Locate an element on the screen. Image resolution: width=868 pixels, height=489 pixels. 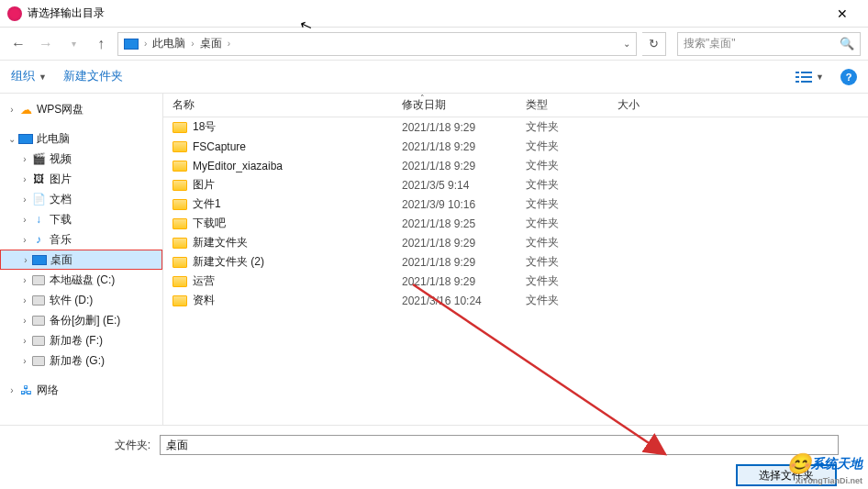
tree-item-pictures: ›🖼图片 is located at coordinates (81, 179).